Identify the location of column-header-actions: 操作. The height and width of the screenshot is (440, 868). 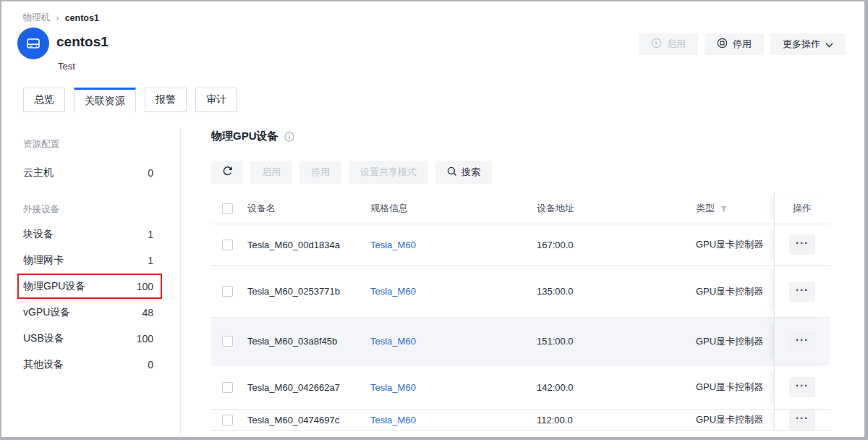
(801, 208).